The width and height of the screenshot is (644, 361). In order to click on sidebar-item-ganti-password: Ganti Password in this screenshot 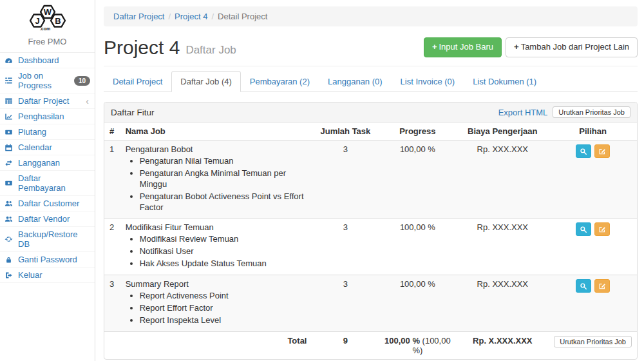, I will do `click(48, 260)`.